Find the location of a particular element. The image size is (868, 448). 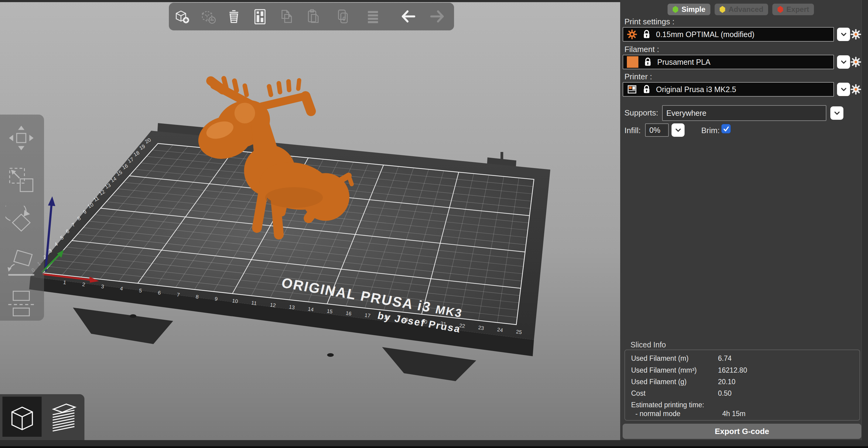

print-settings-value: 0.15mm OPTIMAL (modified) is located at coordinates (705, 34).